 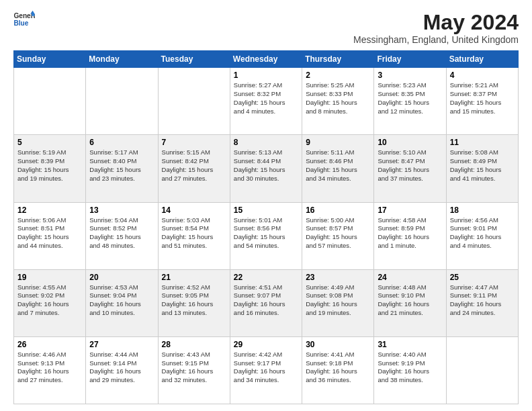 I want to click on day-number: 16, so click(x=338, y=210).